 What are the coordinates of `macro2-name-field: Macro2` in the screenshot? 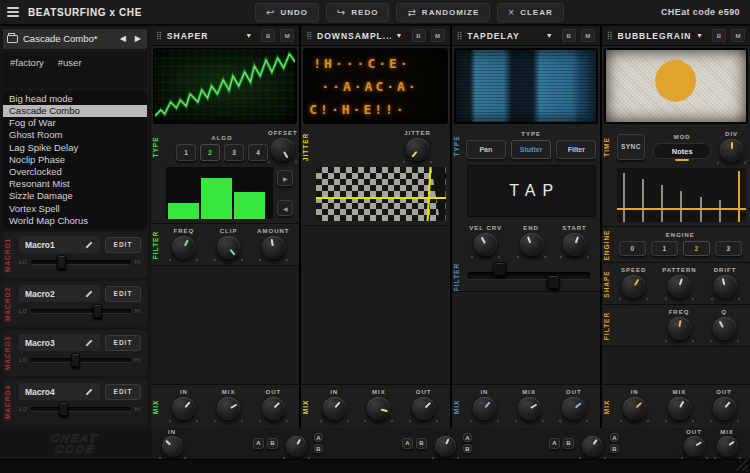 It's located at (60, 294).